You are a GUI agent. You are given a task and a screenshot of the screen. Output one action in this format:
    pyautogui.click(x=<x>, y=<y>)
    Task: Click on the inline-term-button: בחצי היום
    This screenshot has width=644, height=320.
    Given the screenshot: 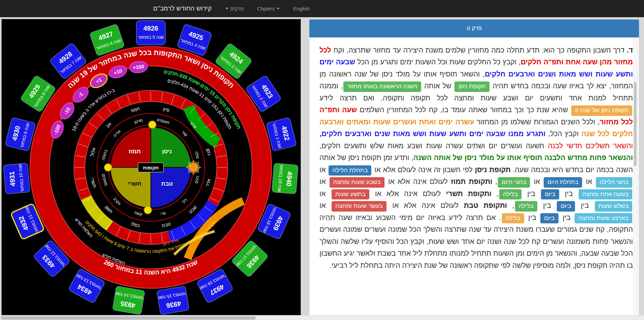 What is the action you would take?
    pyautogui.click(x=514, y=182)
    